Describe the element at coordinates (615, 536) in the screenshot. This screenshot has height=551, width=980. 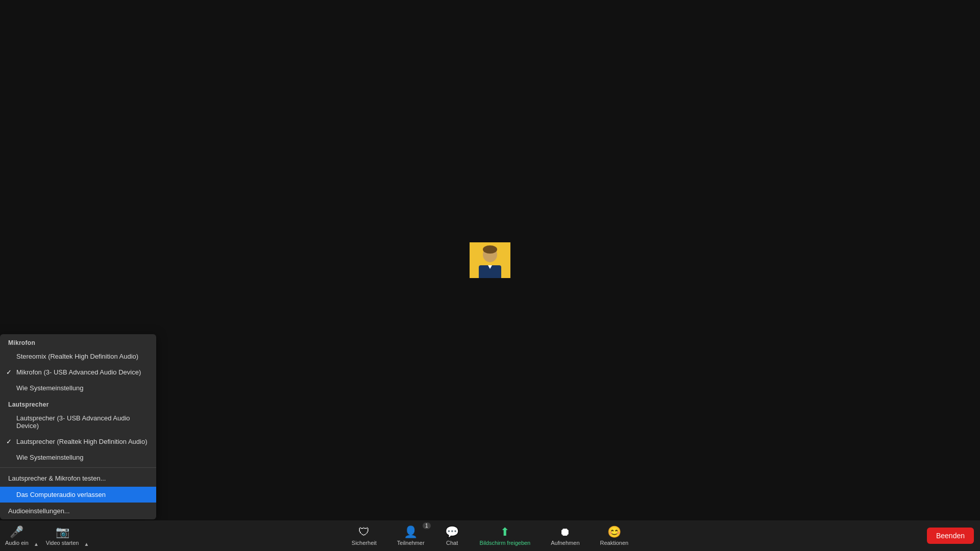
I see `reactions-button: 😊 Reaktionen` at that location.